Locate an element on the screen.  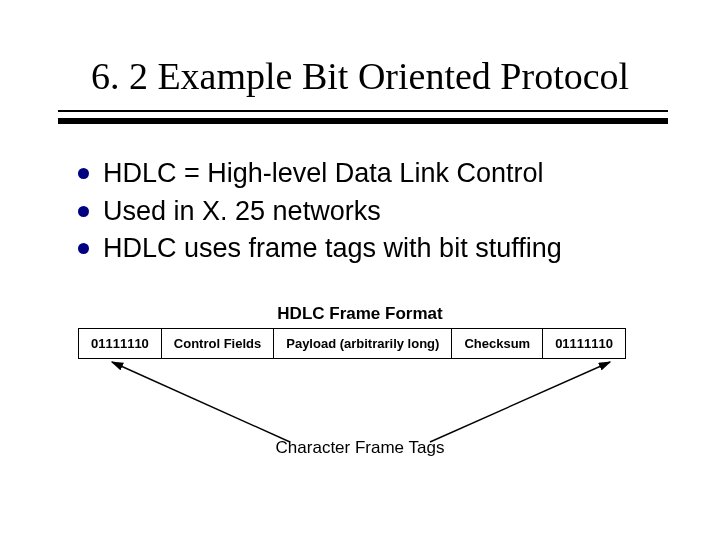
frame-cell-control: Control Fields is located at coordinates (218, 344).